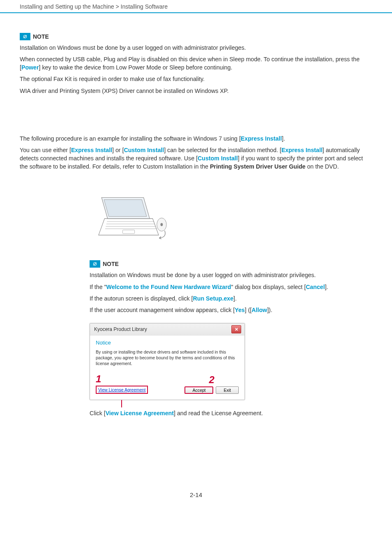 The image size is (392, 555). Describe the element at coordinates (122, 390) in the screenshot. I see `view-license-link: View License Agreement` at that location.